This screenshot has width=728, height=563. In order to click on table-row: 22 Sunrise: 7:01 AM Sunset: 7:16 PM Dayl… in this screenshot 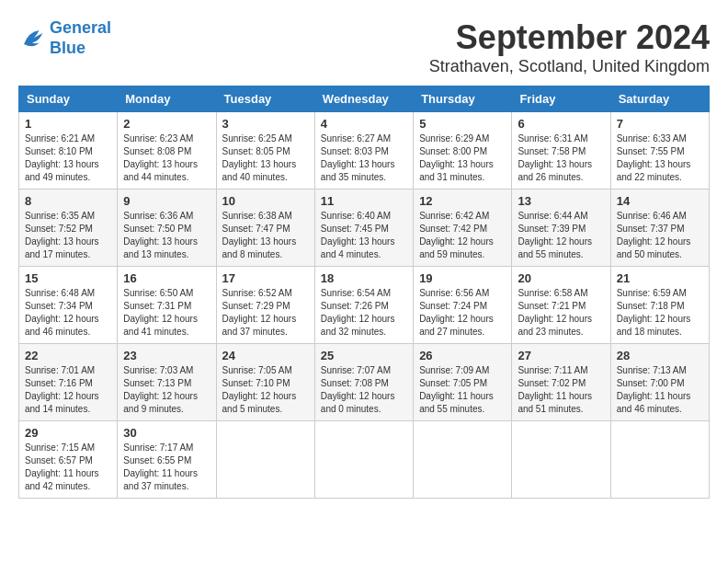, I will do `click(68, 383)`.